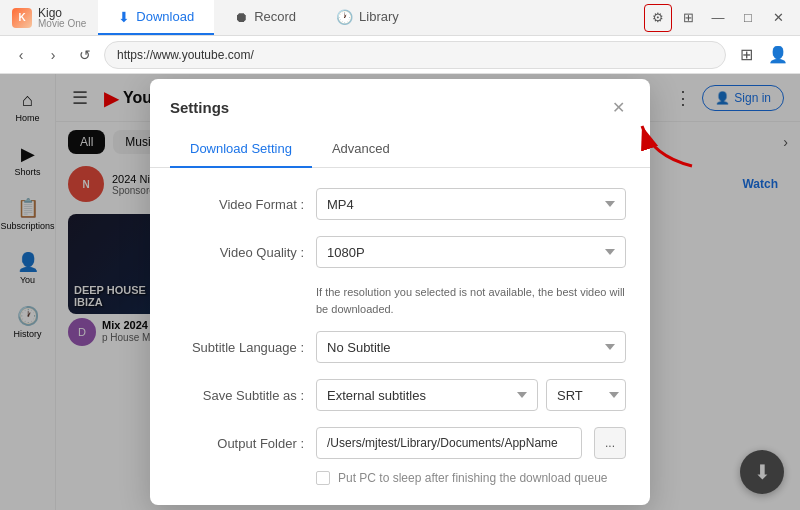 The width and height of the screenshot is (800, 510). What do you see at coordinates (746, 55) in the screenshot?
I see `grid-view-button: ⊞` at bounding box center [746, 55].